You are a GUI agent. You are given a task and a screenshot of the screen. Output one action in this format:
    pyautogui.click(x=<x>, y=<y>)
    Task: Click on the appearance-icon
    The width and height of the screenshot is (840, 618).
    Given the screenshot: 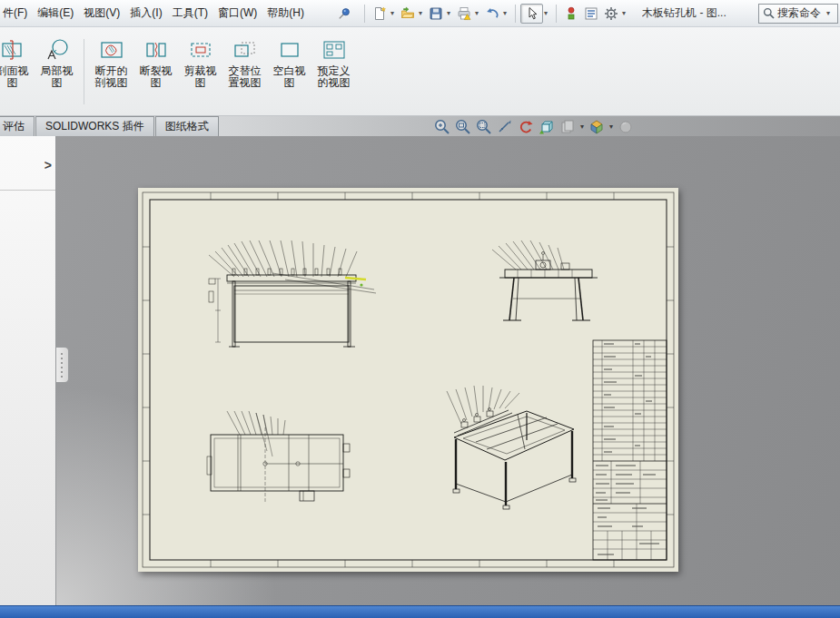 What is the action you would take?
    pyautogui.click(x=626, y=127)
    